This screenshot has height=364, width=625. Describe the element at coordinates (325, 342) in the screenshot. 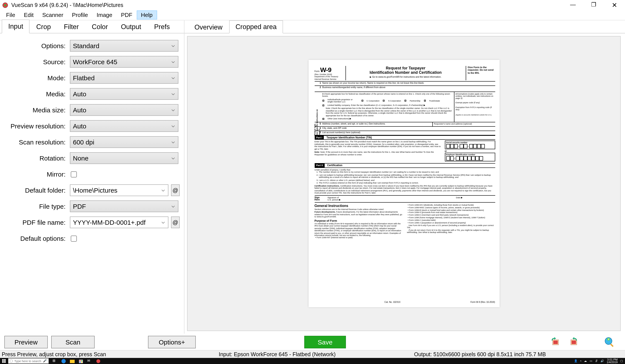

I see `save-button: Save` at that location.